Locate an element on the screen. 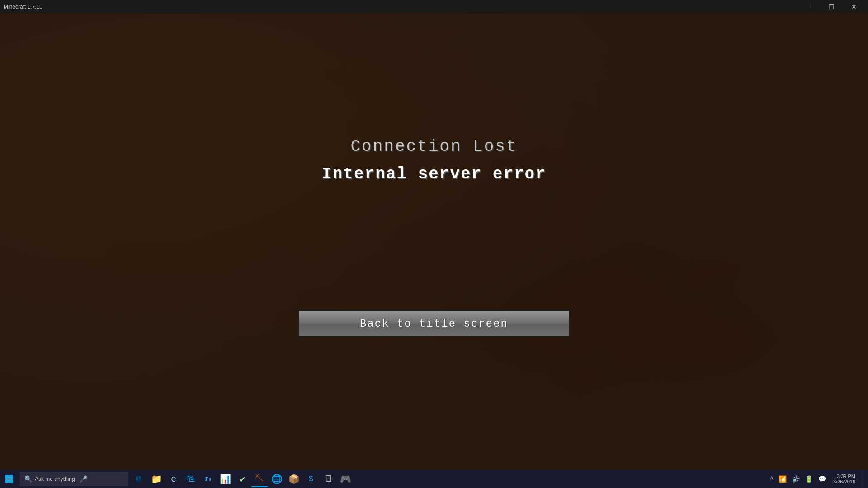  taskbar-ps: Ps is located at coordinates (208, 479).